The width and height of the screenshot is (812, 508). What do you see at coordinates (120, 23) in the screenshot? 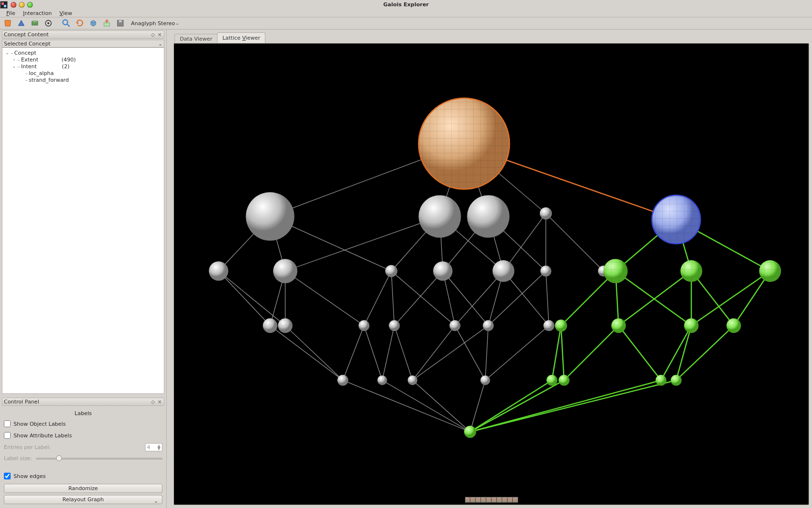
I see `save-icon` at bounding box center [120, 23].